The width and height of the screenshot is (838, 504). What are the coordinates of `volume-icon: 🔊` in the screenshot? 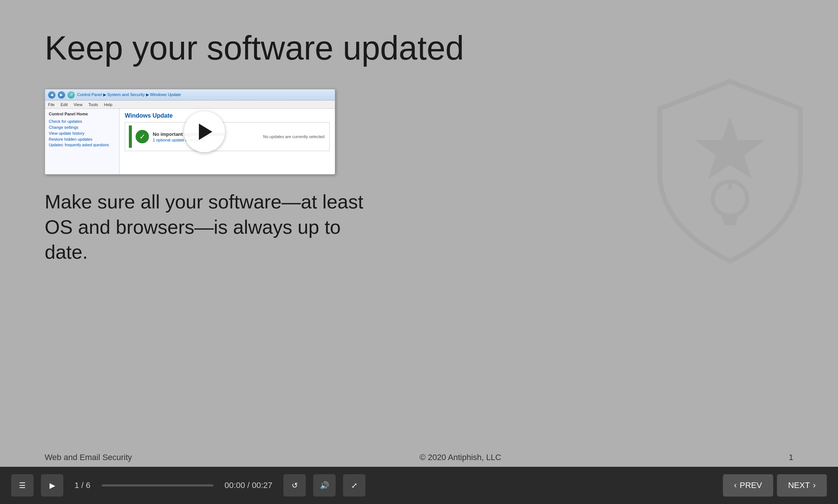 It's located at (325, 485).